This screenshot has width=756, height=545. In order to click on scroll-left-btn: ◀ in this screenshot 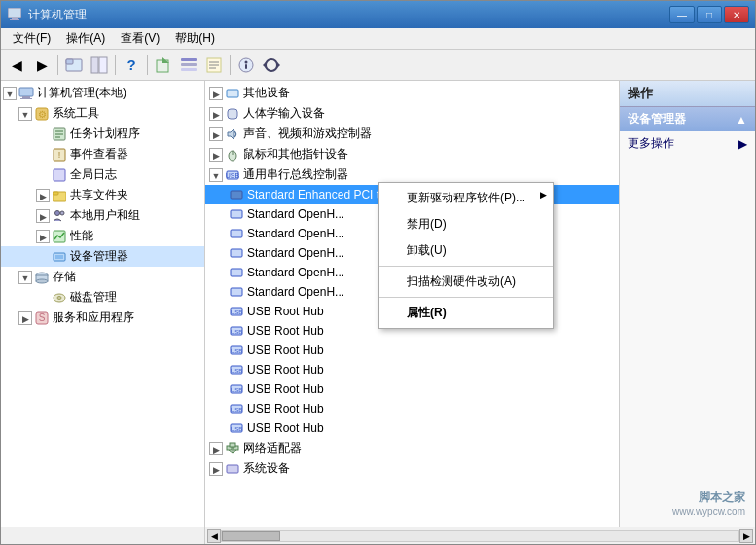, I will do `click(214, 536)`.